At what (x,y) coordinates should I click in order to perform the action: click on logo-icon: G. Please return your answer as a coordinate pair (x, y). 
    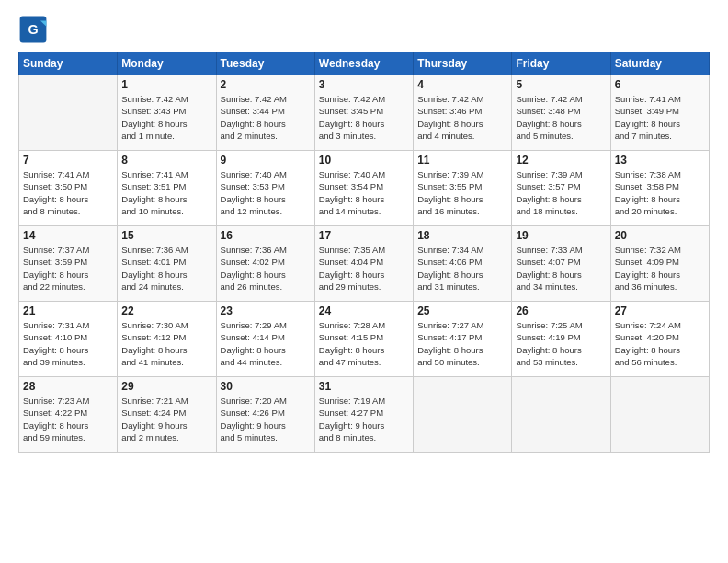
    Looking at the image, I should click on (33, 29).